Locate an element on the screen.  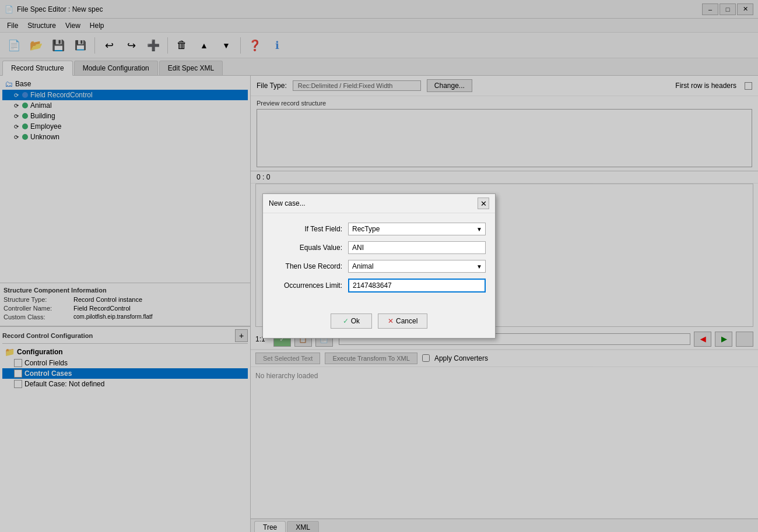
modal-row-then-use-record: Then Use Record: Animal Building Employe… is located at coordinates (379, 266).